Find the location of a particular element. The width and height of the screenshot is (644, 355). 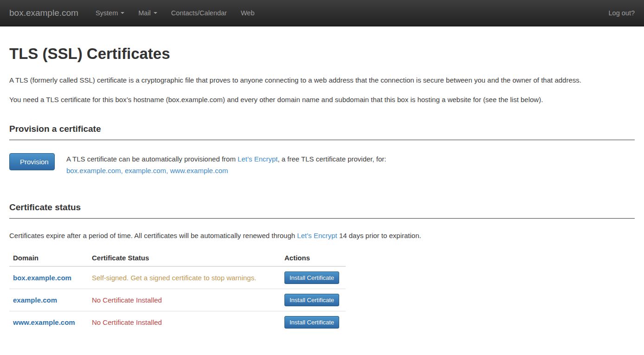

nav-item-label: Contacts/Calendar is located at coordinates (199, 13).